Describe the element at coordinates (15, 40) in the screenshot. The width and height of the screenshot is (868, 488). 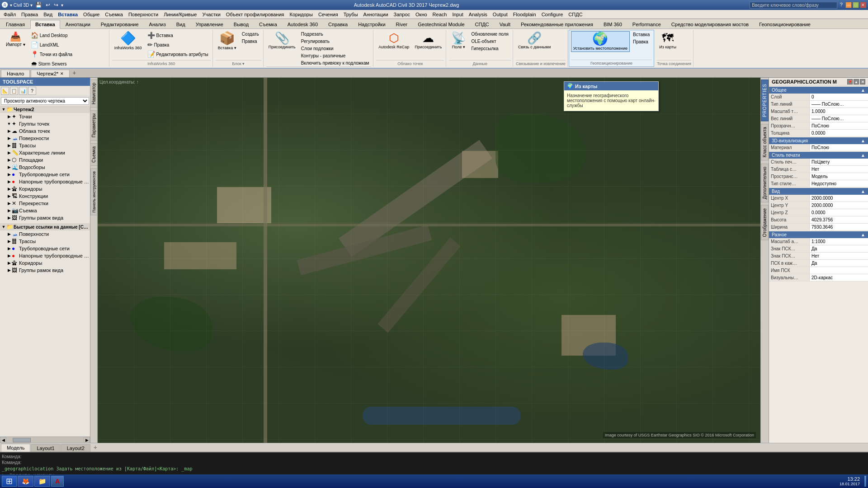
I see `import-big-btn: 📥 Импорт ▾` at that location.